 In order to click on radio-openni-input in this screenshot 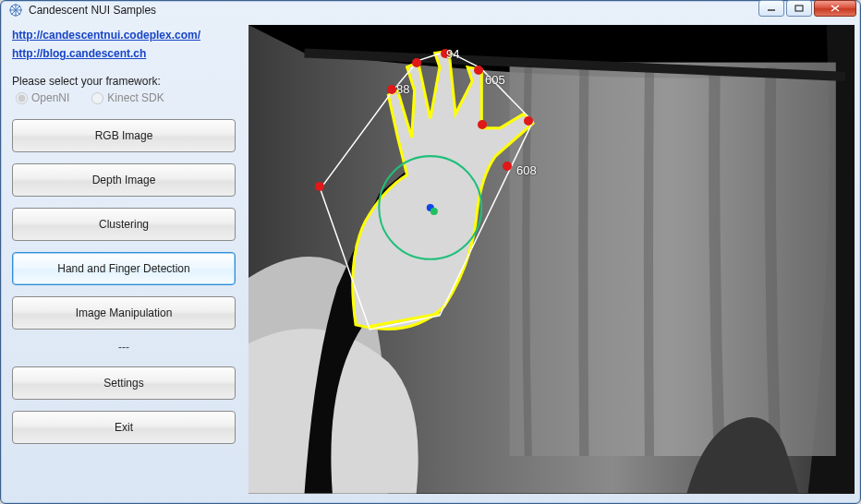, I will do `click(22, 98)`.